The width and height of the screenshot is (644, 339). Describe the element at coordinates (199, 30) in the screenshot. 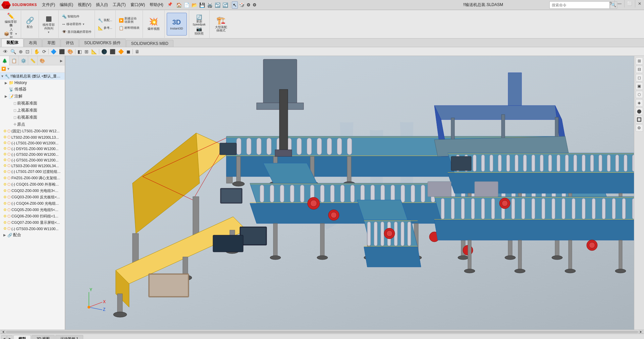

I see `snapshot-btn: 📷 拍快照` at that location.